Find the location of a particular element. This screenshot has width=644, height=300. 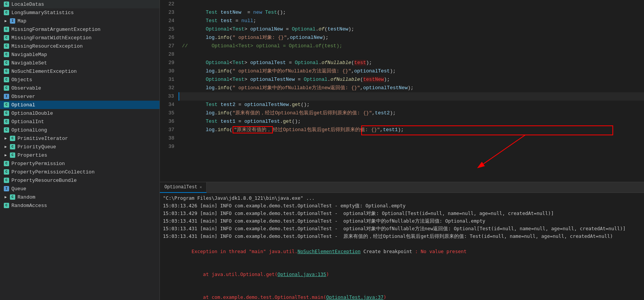

line-number: 22 is located at coordinates (169, 4).